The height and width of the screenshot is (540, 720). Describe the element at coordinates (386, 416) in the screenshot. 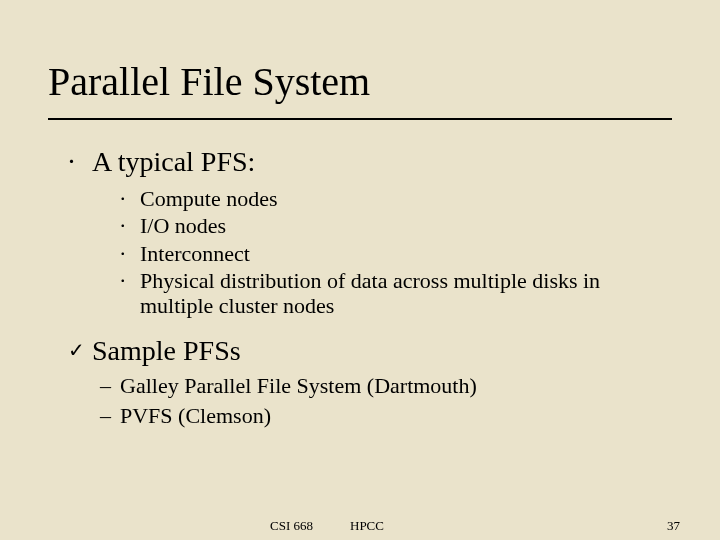

I see `bullet-dash: – PVFS (Clemson)` at that location.